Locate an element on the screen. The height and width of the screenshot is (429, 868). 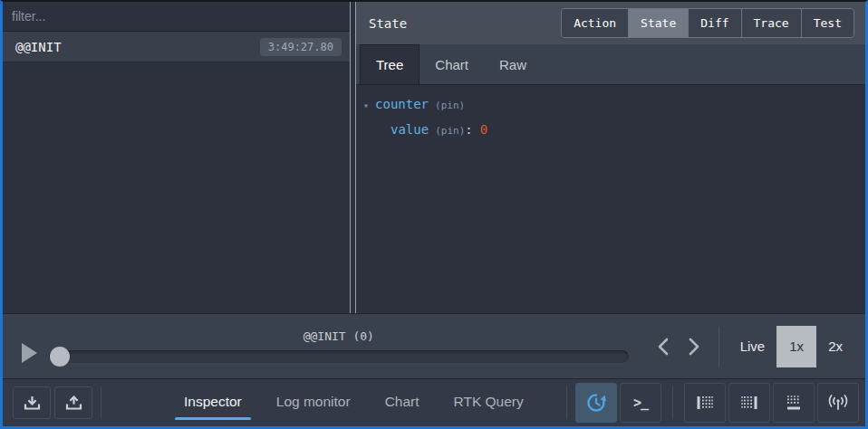
panel-resizer is located at coordinates (353, 157).